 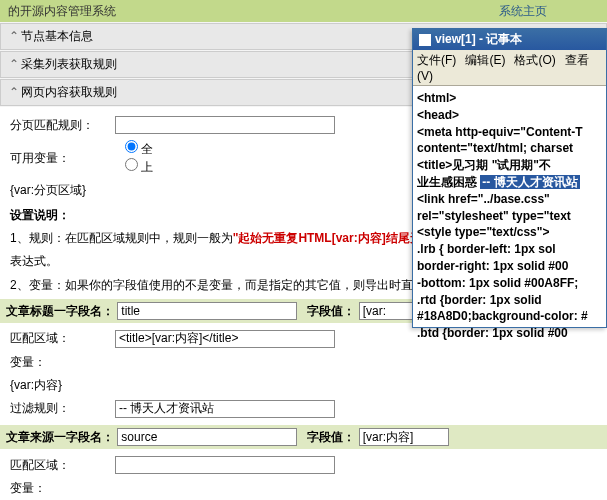 What do you see at coordinates (62, 488) in the screenshot?
I see `var-label2: 变量：` at bounding box center [62, 488].